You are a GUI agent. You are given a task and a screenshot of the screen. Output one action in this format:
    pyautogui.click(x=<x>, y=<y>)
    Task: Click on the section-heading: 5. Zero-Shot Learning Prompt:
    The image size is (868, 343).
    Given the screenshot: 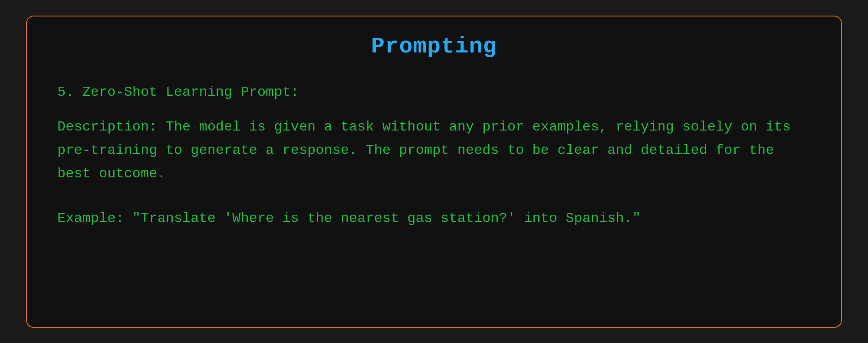 What is the action you would take?
    pyautogui.click(x=436, y=92)
    